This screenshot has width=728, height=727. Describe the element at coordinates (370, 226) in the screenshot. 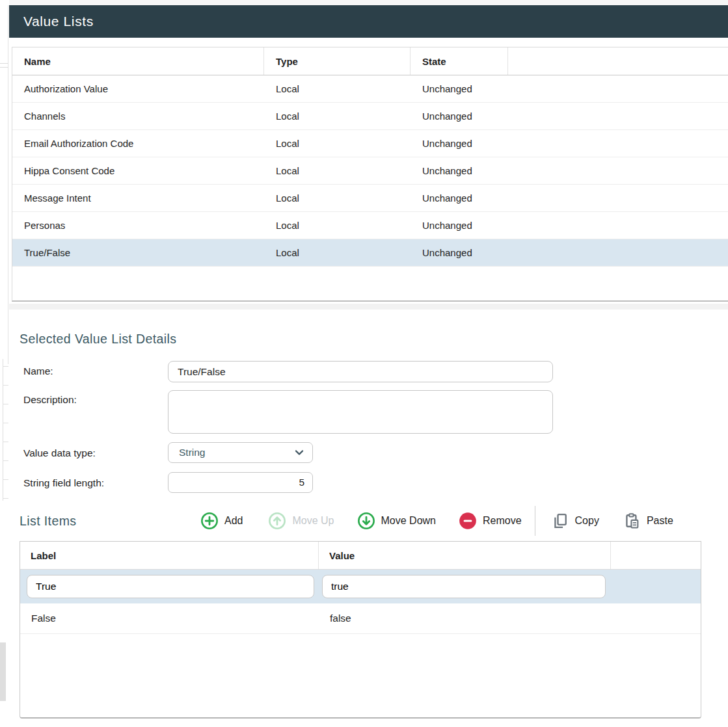

I see `table-row: Personas Local Unchanged` at that location.